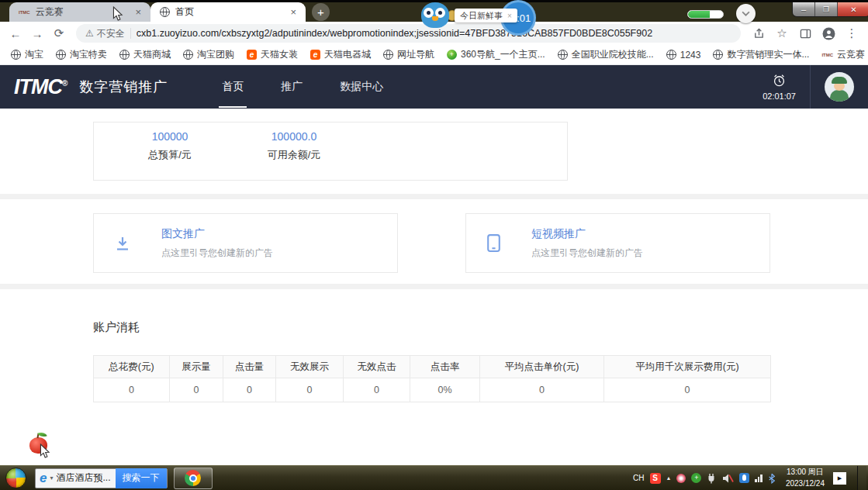 This screenshot has height=490, width=868. I want to click on share-icon, so click(759, 33).